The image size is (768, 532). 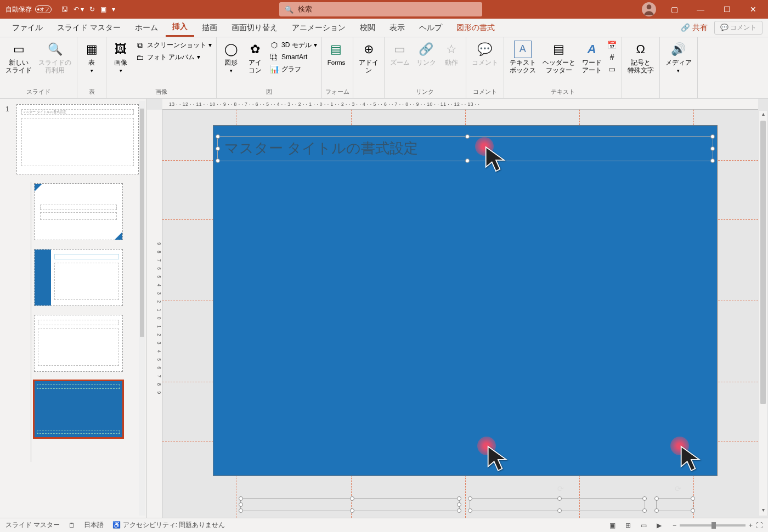 I want to click on symbol-button: Ω記号と 特殊文字, so click(x=641, y=58).